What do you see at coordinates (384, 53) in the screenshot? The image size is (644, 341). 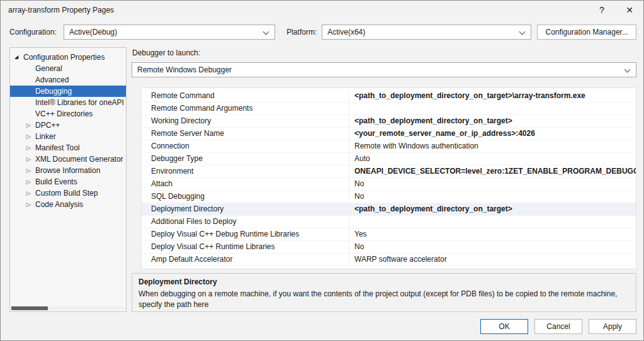 I see `debugger-to-launch-label: Debugger to launch:` at bounding box center [384, 53].